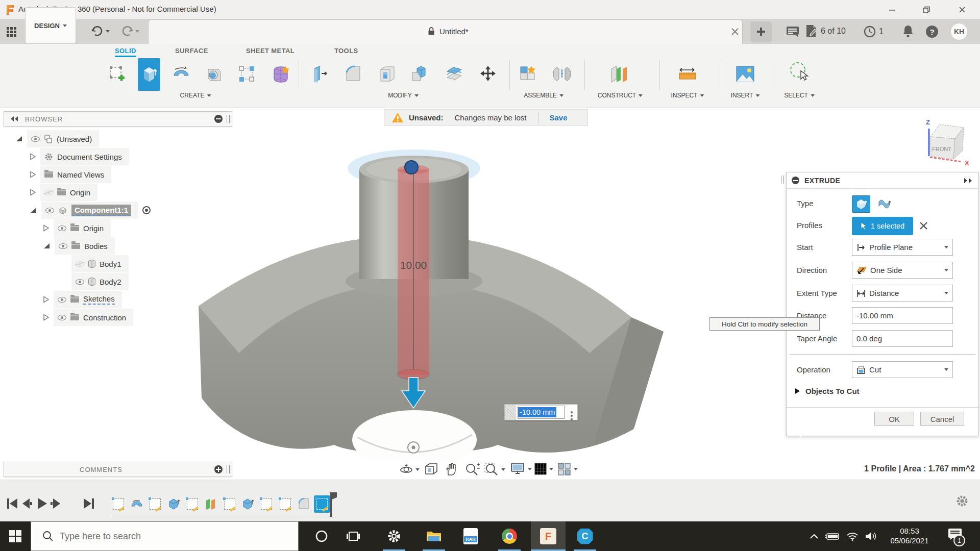 The image size is (980, 551). Describe the element at coordinates (827, 391) in the screenshot. I see `objects-to-cut-expander: Objects To Cut` at that location.